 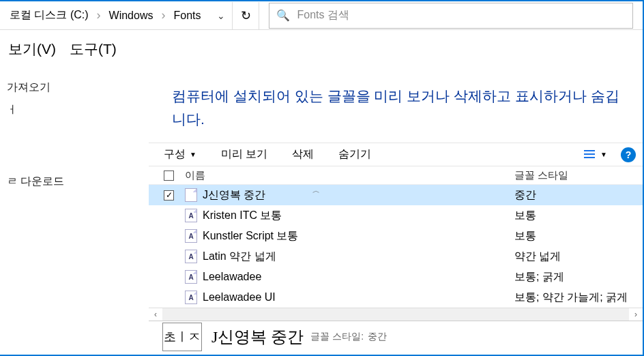 I want to click on table-row: ALeelawadee보통; 굵게, so click(x=396, y=277).